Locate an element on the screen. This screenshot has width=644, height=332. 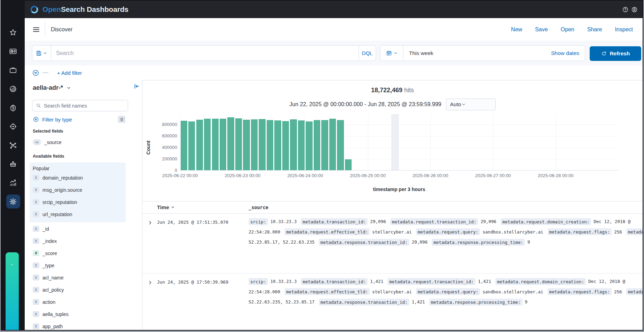
field-item-app_path: tapp_path is located at coordinates (78, 325).